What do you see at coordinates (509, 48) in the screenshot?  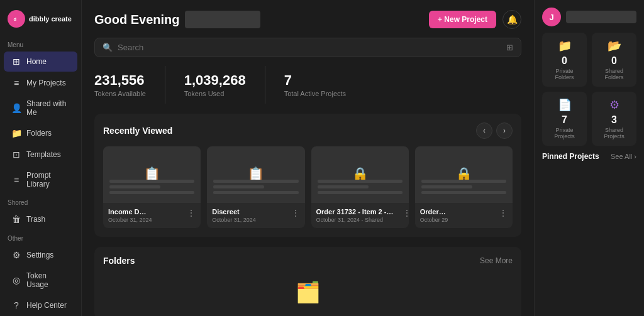 I see `filter-icon: ⊞` at bounding box center [509, 48].